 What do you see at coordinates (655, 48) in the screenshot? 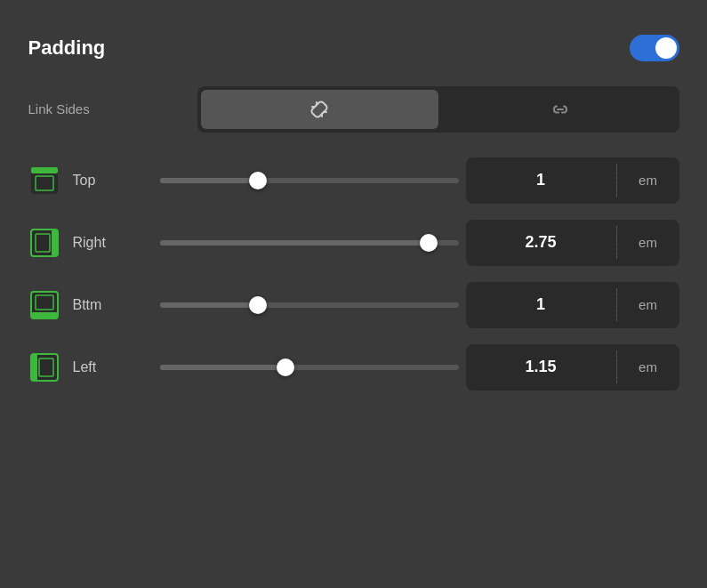
I see `padding-toggle` at bounding box center [655, 48].